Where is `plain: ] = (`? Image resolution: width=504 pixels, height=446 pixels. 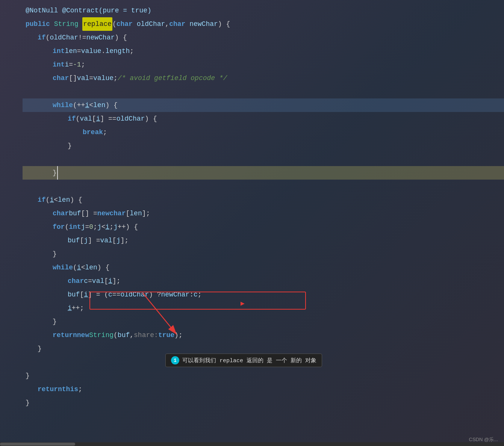
plain: ] = ( is located at coordinates (98, 295).